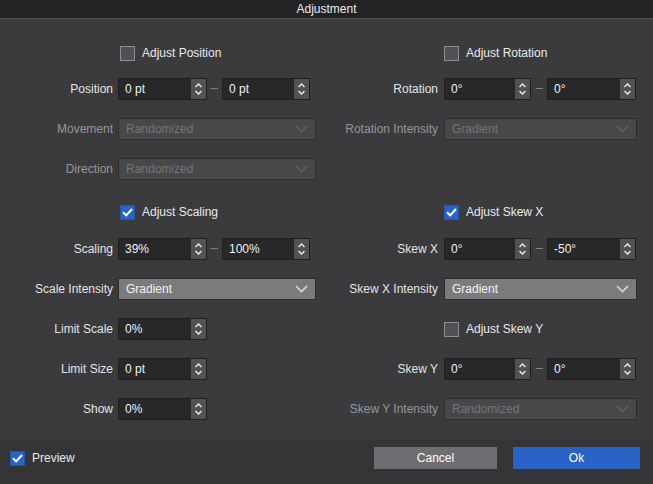  What do you see at coordinates (480, 249) in the screenshot?
I see `skew-x-from-value: 0°` at bounding box center [480, 249].